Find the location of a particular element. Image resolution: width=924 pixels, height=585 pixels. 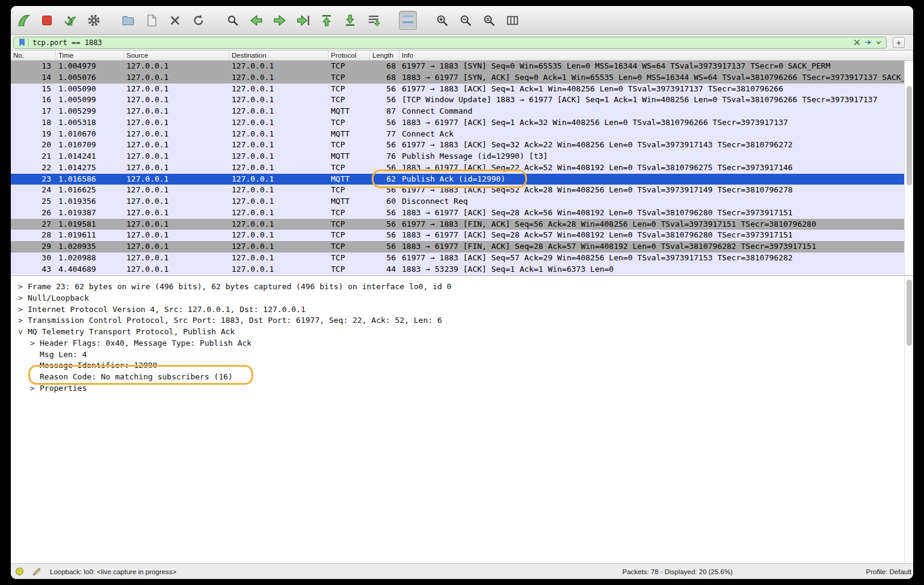

packet-row: 29 1.020935 127.0.0.1 127.0.0.1 TCP 56 1… is located at coordinates (457, 247).